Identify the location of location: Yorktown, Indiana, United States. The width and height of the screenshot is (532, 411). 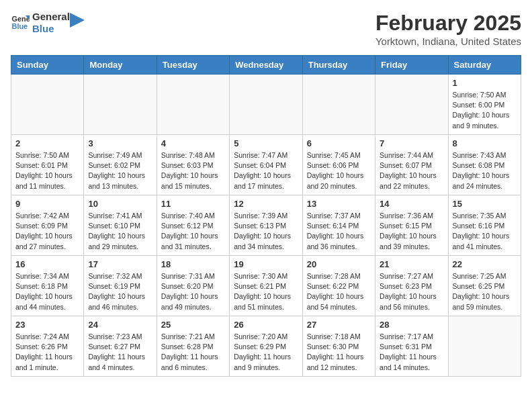
(449, 42).